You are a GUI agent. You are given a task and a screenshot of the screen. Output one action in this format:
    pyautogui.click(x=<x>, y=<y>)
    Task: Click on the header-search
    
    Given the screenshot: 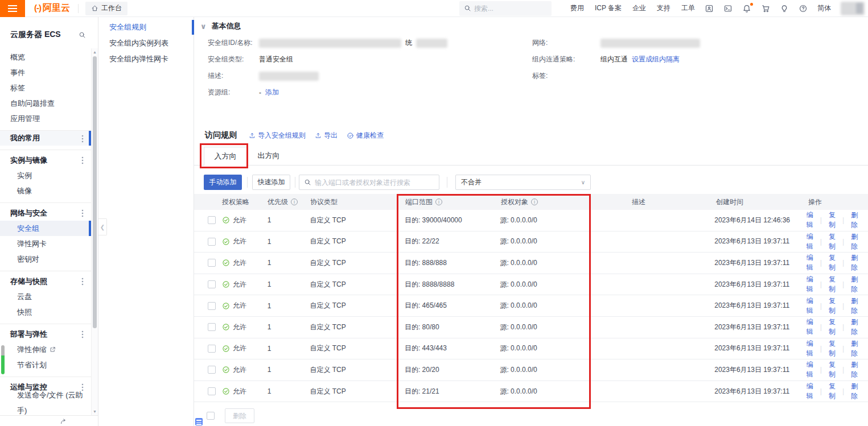 What is the action you would take?
    pyautogui.click(x=505, y=9)
    